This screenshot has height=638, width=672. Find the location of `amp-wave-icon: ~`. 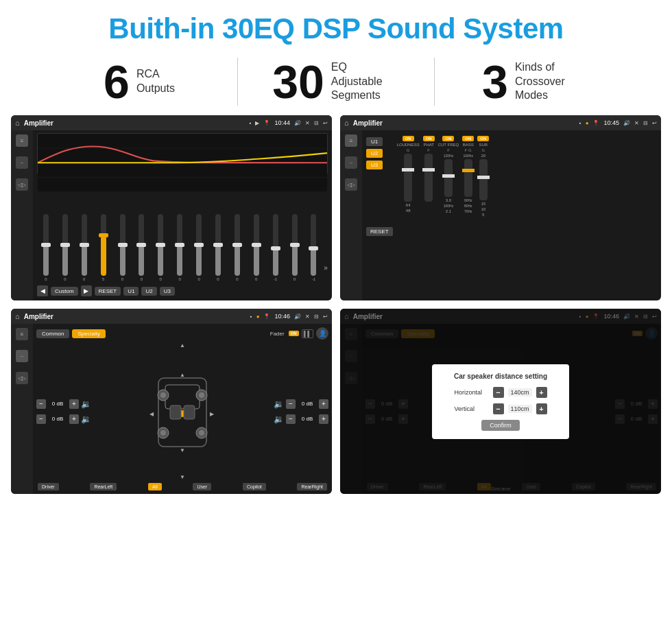

amp-wave-icon: ~ is located at coordinates (351, 163).